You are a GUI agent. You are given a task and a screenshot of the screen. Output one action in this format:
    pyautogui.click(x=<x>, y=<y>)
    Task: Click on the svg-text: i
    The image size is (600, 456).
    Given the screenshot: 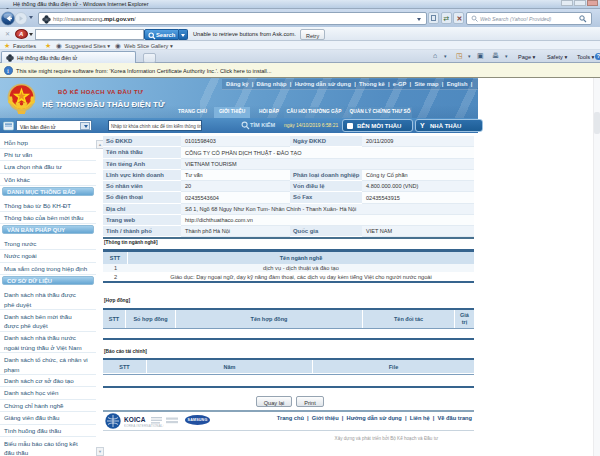 What is the action you would take?
    pyautogui.click(x=8, y=71)
    